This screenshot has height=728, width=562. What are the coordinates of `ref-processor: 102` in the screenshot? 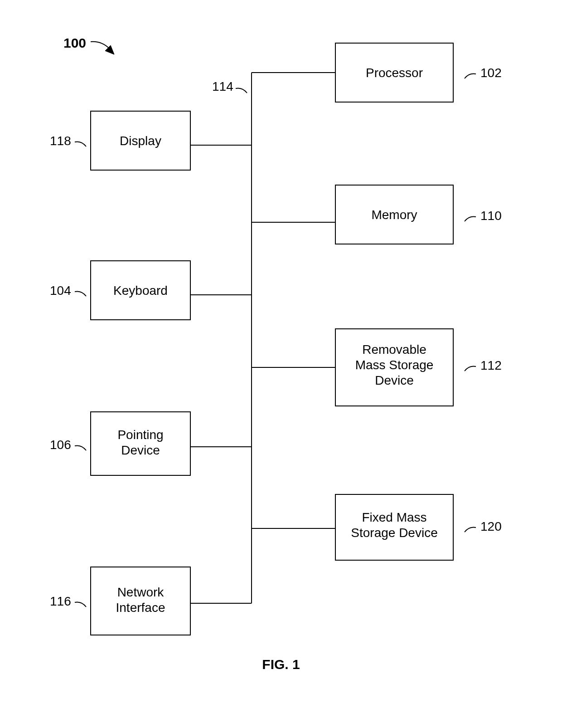 It's located at (491, 73).